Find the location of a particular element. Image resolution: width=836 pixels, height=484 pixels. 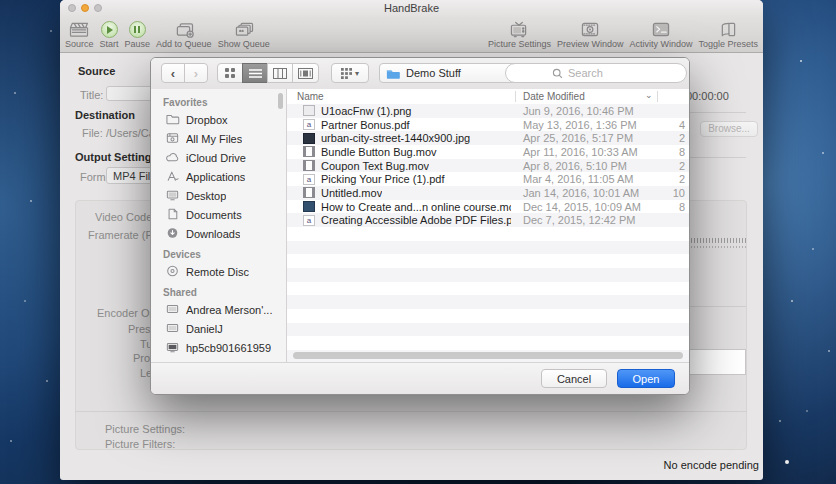

browse-button: Browse... is located at coordinates (729, 129).